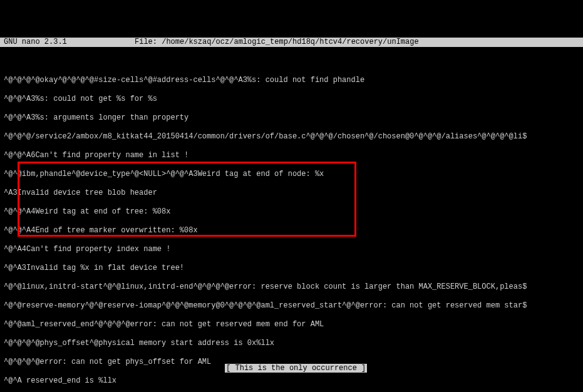  I want to click on text-line: ^A3Invalid device tree blob header, so click(292, 193).